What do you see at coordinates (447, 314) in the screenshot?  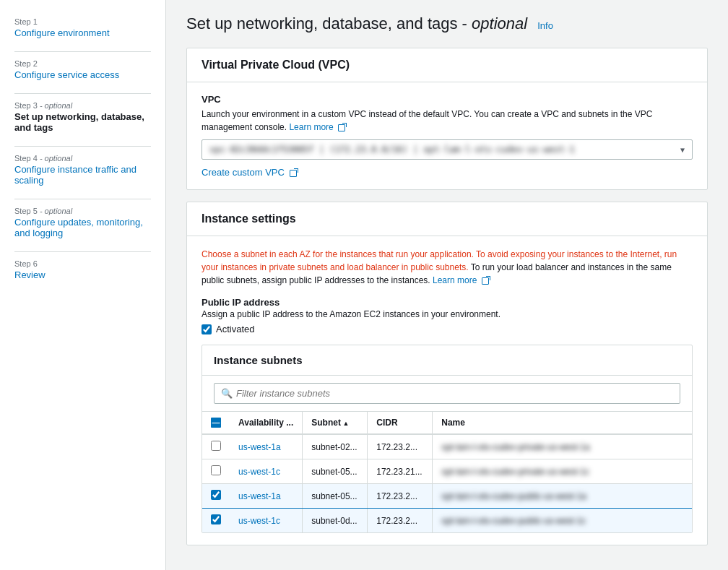 I see `public-ip-desc: Assign a public IP address to the Amazon…` at bounding box center [447, 314].